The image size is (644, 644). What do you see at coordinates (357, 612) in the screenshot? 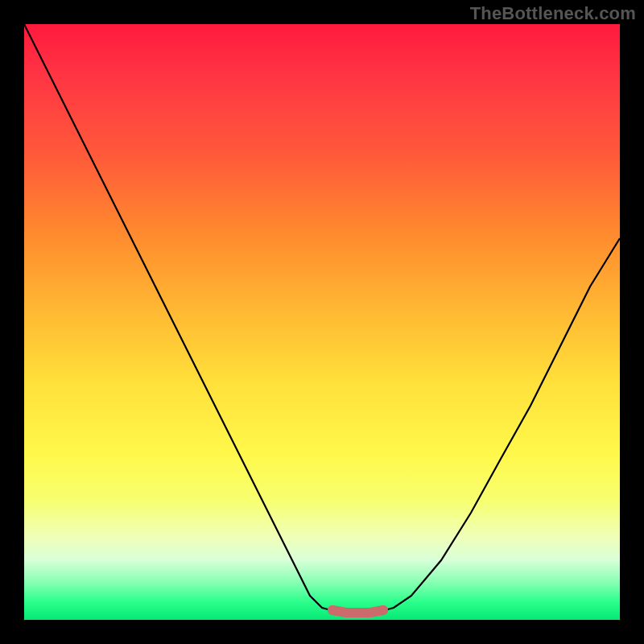
I see `highlight-band-path` at bounding box center [357, 612].